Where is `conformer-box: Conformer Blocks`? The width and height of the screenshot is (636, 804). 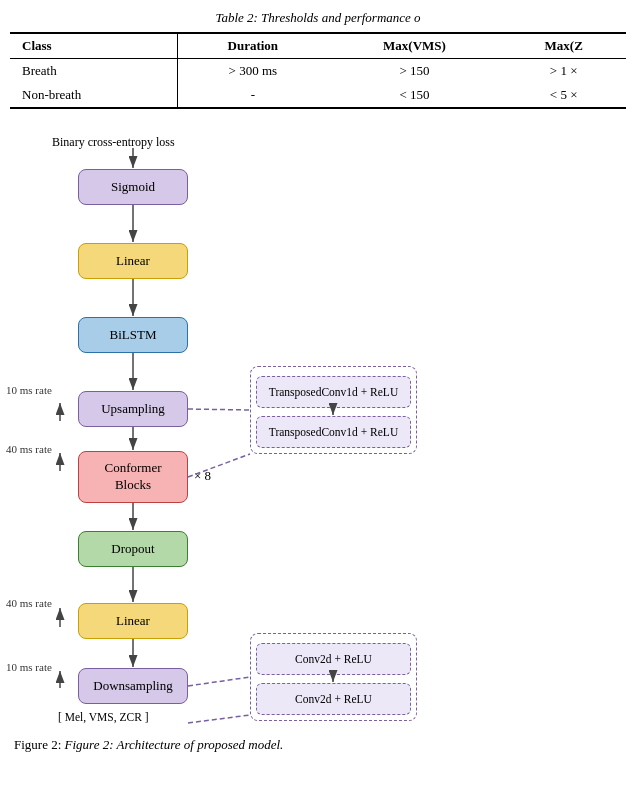 conformer-box: Conformer Blocks is located at coordinates (133, 477).